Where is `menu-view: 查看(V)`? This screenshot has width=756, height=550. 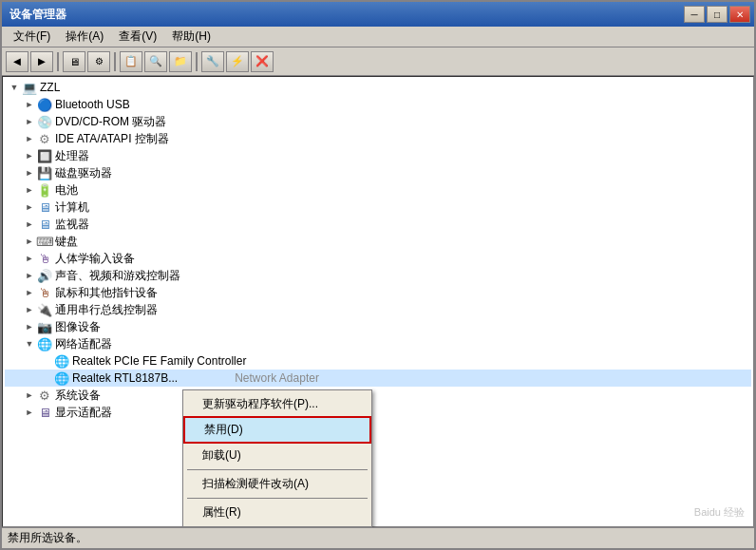
menu-view: 查看(V) is located at coordinates (138, 36).